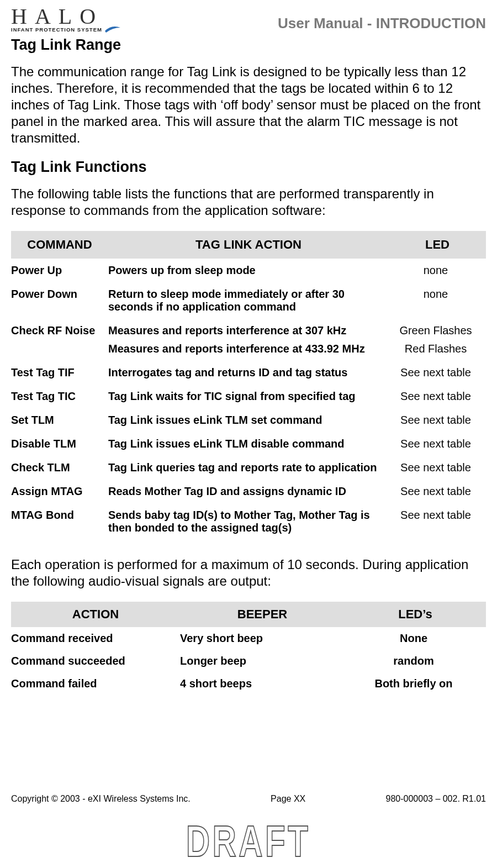 The height and width of the screenshot is (868, 497). Describe the element at coordinates (248, 351) in the screenshot. I see `table-row: Measures and reports interference at 433…` at that location.